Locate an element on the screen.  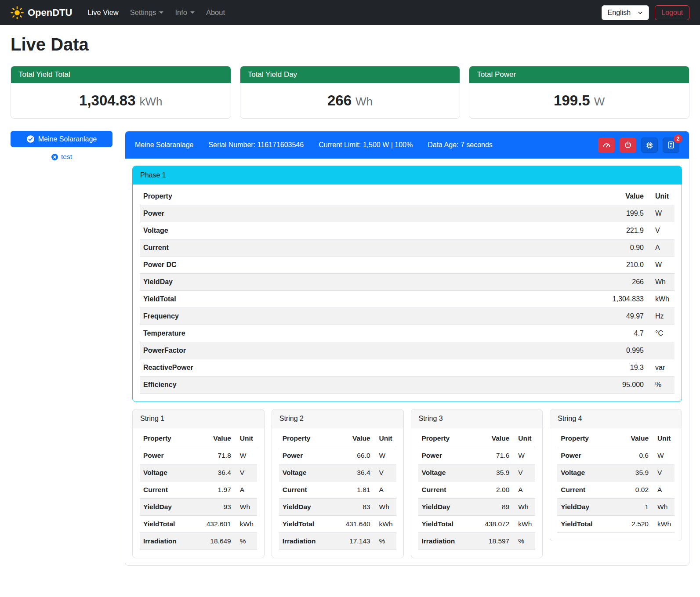
limit-settings-button is located at coordinates (606, 145).